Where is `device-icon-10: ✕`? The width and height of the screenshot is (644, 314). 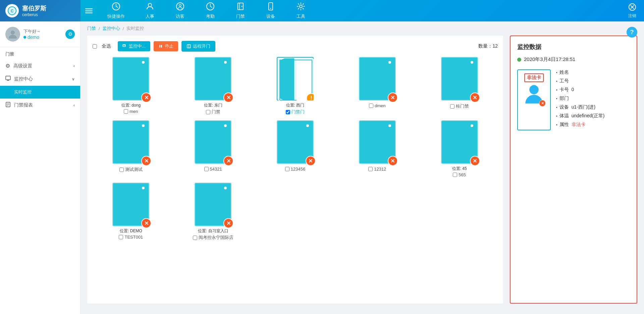
device-icon-10: ✕ is located at coordinates (460, 142).